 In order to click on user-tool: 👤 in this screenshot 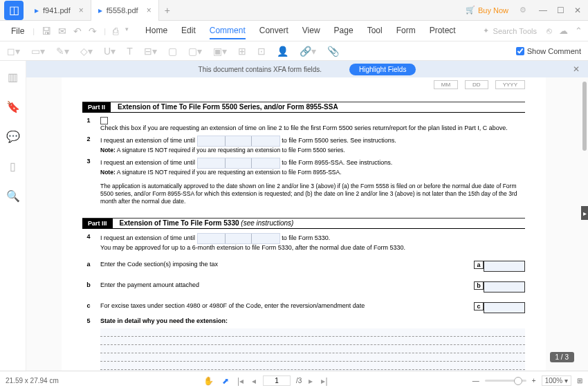, I will do `click(282, 51)`.